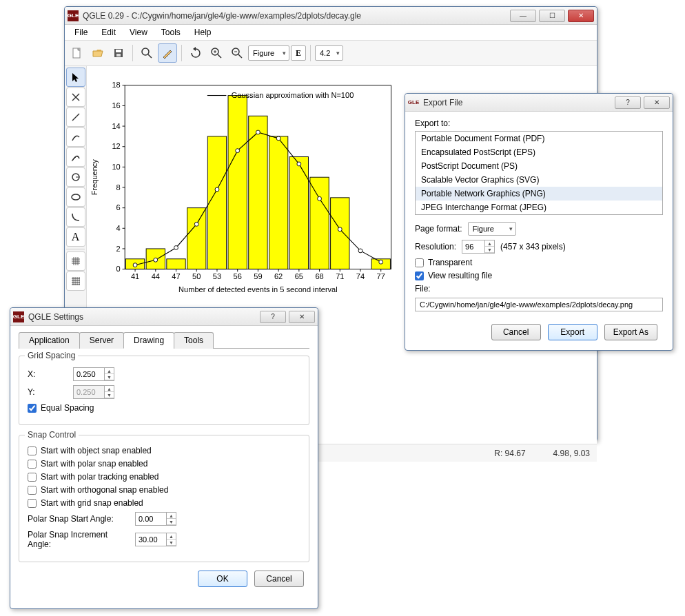 Image resolution: width=685 pixels, height=616 pixels. Describe the element at coordinates (539, 138) in the screenshot. I see `format-item: Portable Document Format (PDF)` at that location.